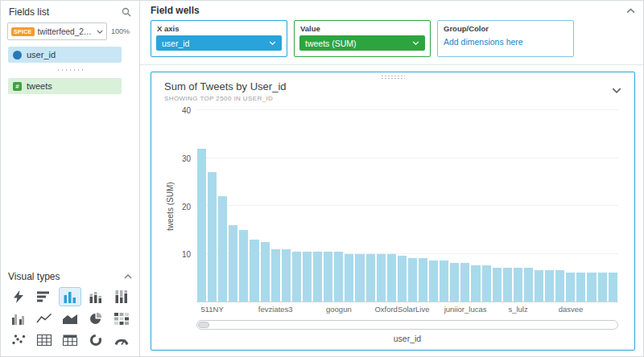 This screenshot has width=644, height=357. I want to click on visual-type-gauge-icon, so click(121, 340).